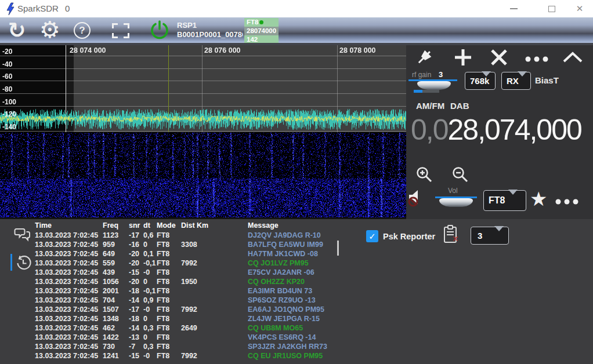  I want to click on titlebar: SparkSDR 0 ✕, so click(296, 9).